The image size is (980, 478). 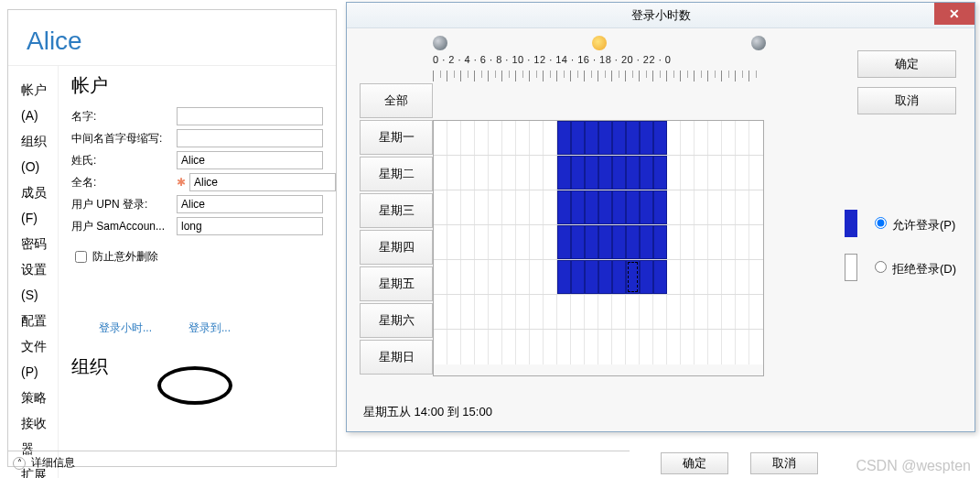 What do you see at coordinates (125, 328) in the screenshot?
I see `logon-hours-link: 登录小时...` at bounding box center [125, 328].